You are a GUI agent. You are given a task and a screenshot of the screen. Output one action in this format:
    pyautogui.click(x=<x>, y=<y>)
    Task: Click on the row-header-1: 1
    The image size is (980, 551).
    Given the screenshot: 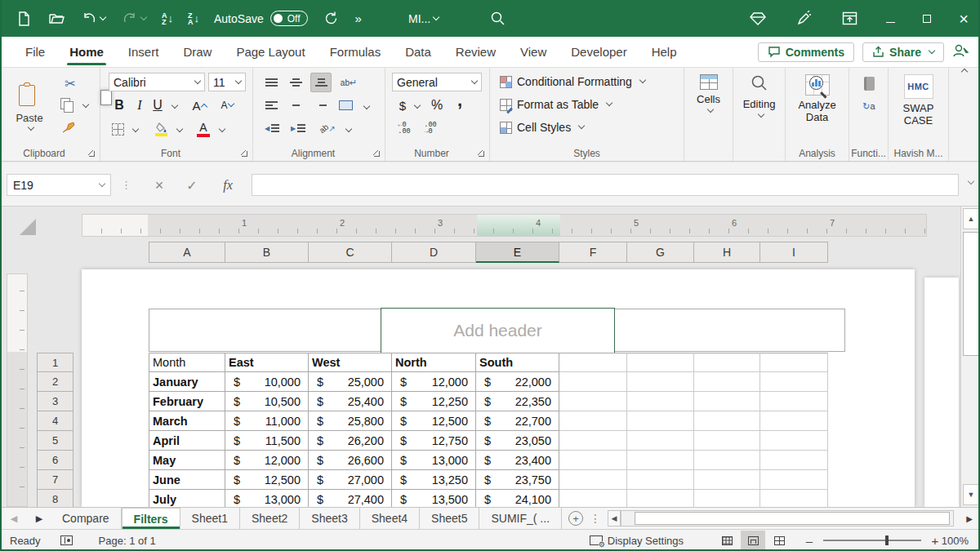 What is the action you would take?
    pyautogui.click(x=56, y=362)
    